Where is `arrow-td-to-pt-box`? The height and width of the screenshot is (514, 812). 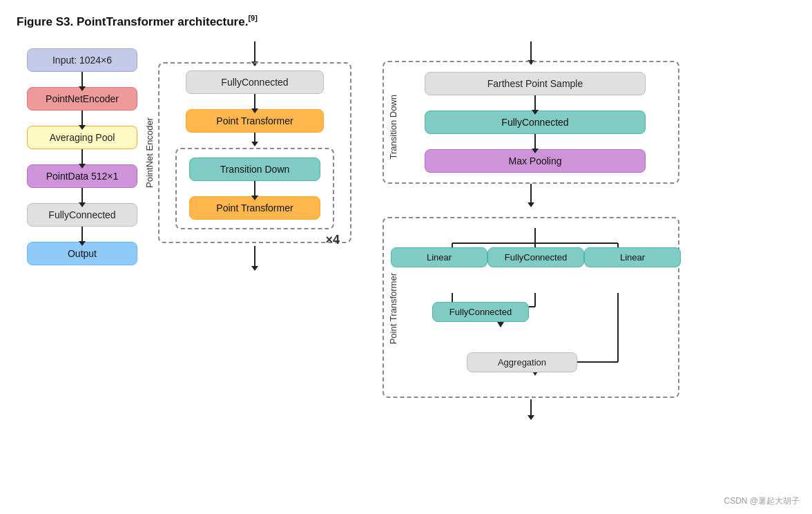 arrow-td-to-pt-box is located at coordinates (531, 193).